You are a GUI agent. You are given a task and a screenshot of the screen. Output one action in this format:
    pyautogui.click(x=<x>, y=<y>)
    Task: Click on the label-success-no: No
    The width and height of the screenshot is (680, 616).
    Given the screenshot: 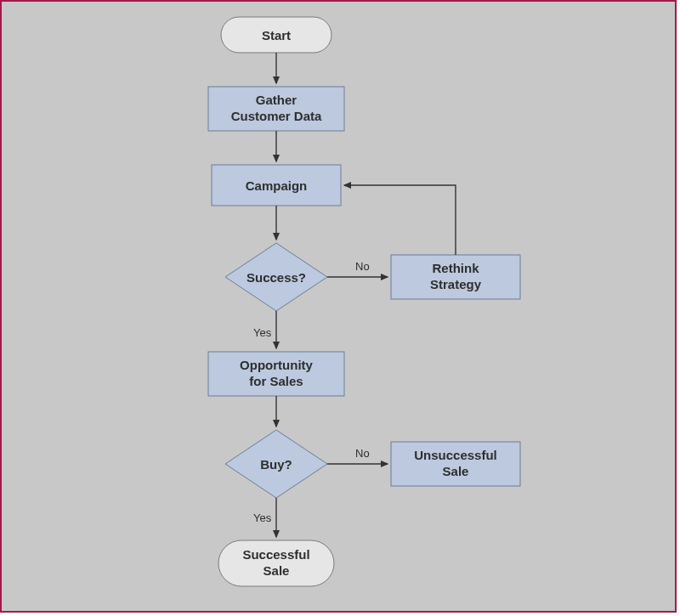 What is the action you would take?
    pyautogui.click(x=362, y=267)
    